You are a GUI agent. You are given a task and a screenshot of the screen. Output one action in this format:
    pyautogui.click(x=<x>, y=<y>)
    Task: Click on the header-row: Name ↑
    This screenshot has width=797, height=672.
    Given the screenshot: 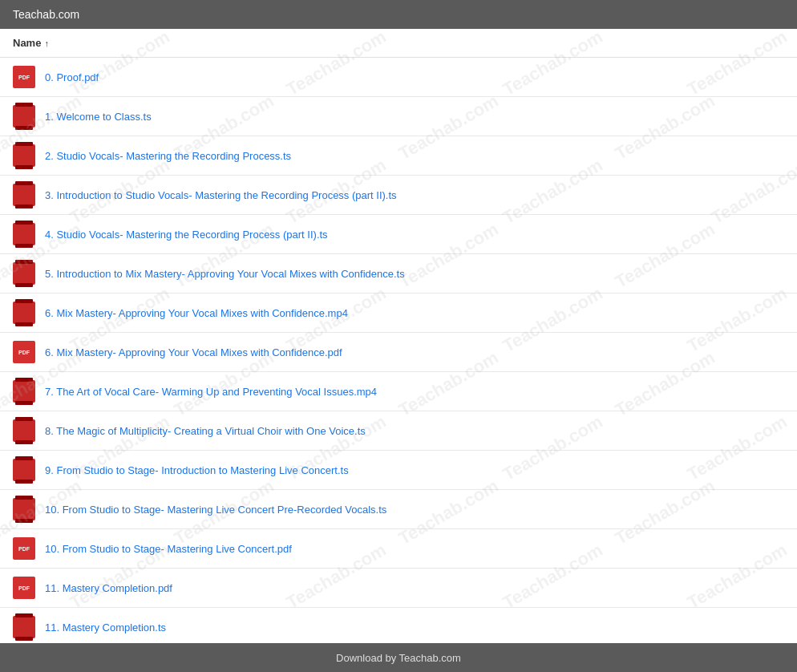 What is the action you would take?
    pyautogui.click(x=398, y=43)
    